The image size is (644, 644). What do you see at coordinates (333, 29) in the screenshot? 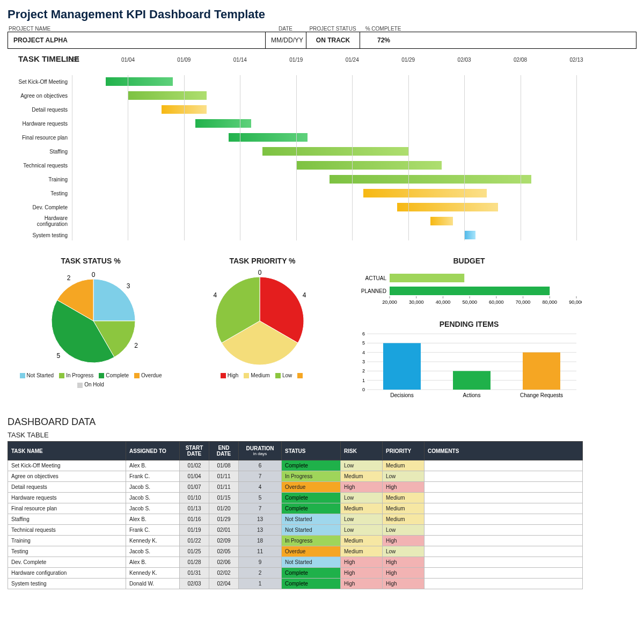
I see `label-status: PROJECT STATUS` at bounding box center [333, 29].